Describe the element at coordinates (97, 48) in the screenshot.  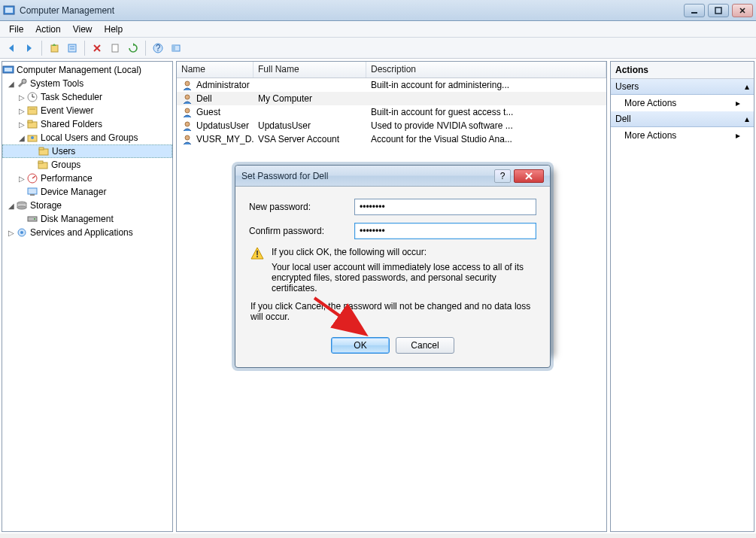
I see `delete-button` at that location.